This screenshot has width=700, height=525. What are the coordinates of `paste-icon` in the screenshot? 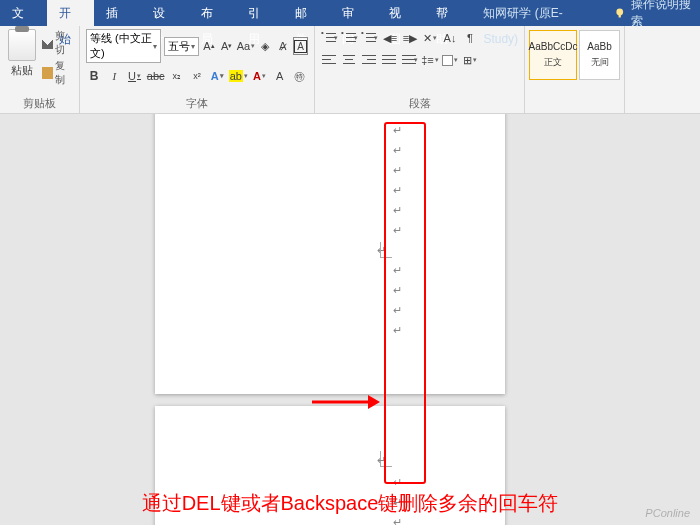 It's located at (22, 45).